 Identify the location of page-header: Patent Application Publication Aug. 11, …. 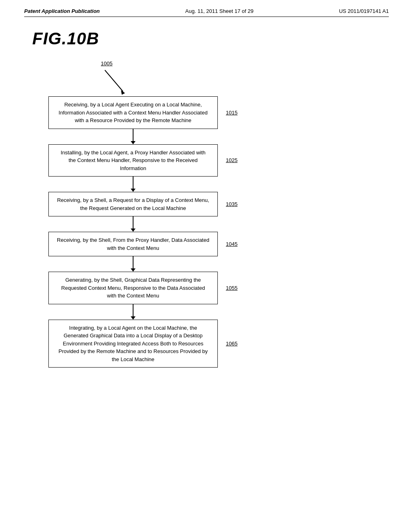
(206, 12).